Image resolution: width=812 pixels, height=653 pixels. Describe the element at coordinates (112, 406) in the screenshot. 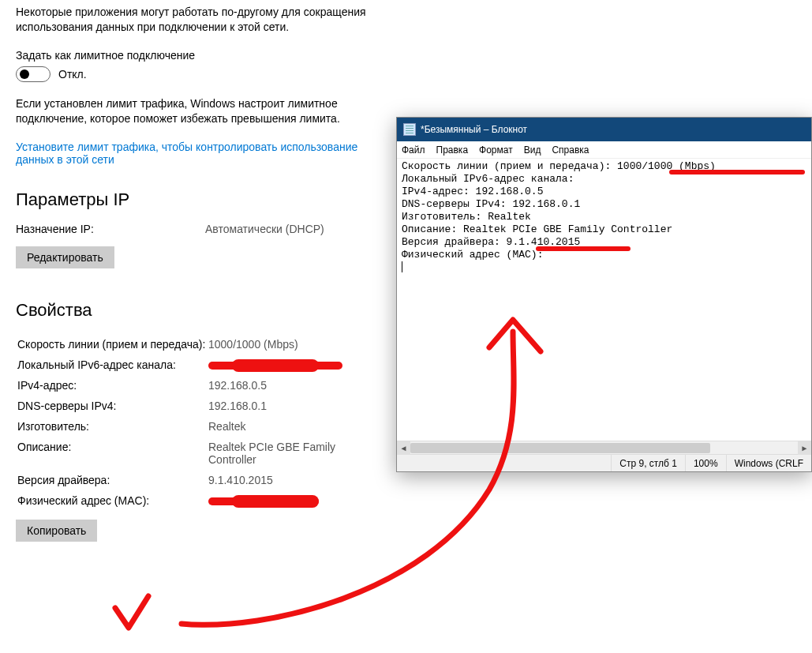

I see `dns-label: DNS-серверы IPv4:` at that location.